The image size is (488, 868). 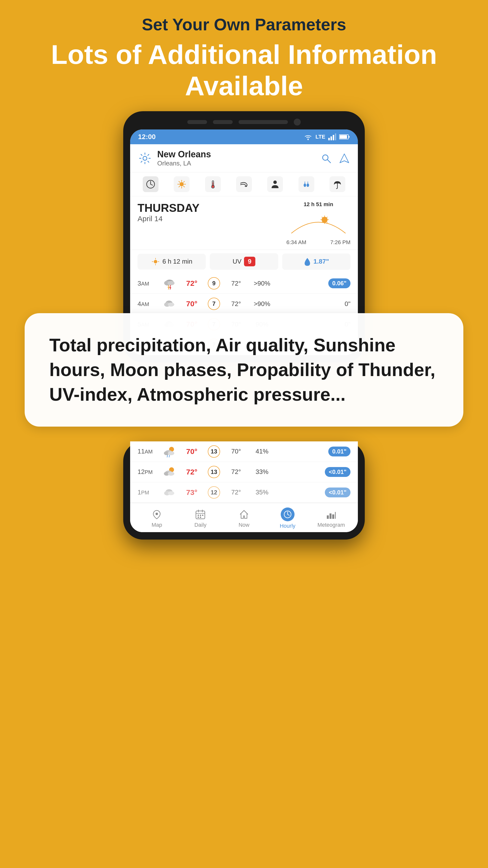 What do you see at coordinates (319, 223) in the screenshot?
I see `sun-arc-section: 12 h 51 min` at bounding box center [319, 223].